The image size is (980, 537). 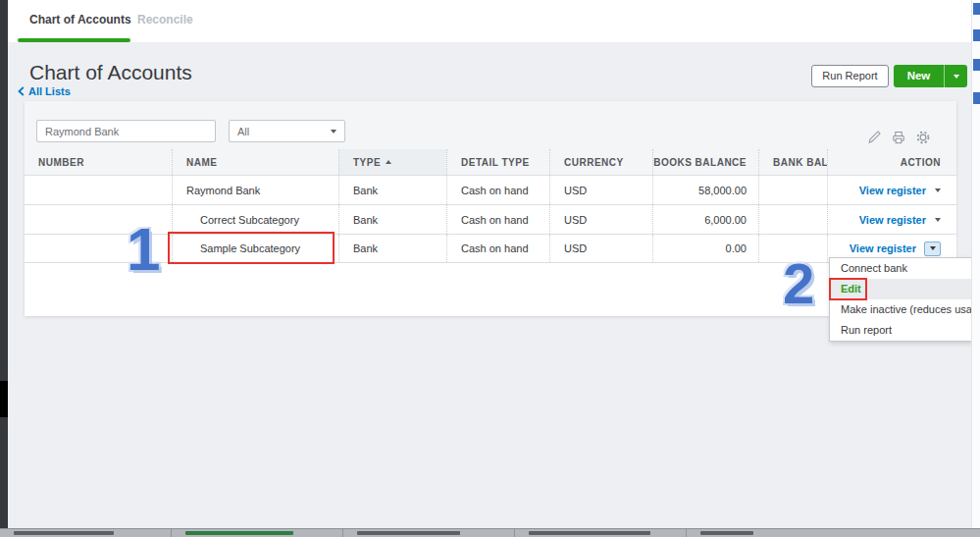 I want to click on left-nav-sliver, so click(x=4, y=269).